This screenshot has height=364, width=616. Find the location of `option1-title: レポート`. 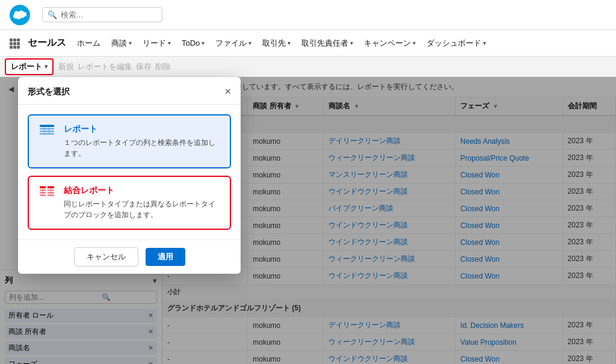

option1-title: レポート is located at coordinates (142, 129).